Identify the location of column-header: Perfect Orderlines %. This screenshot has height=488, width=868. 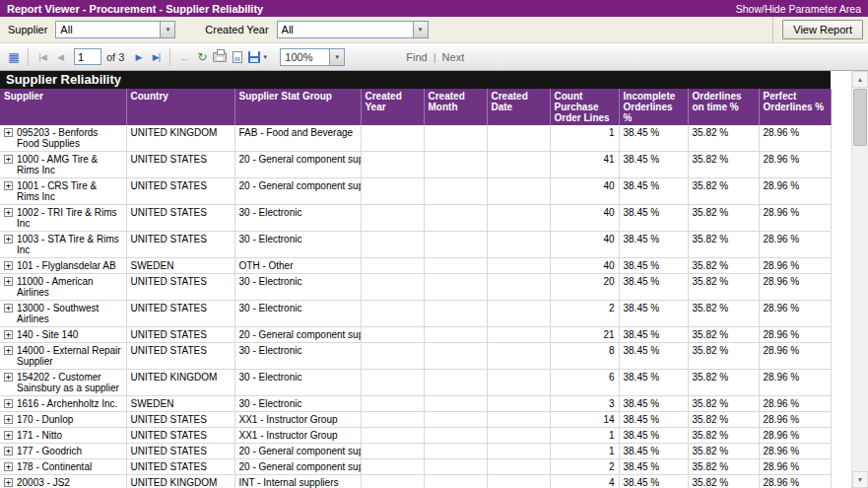
(794, 106).